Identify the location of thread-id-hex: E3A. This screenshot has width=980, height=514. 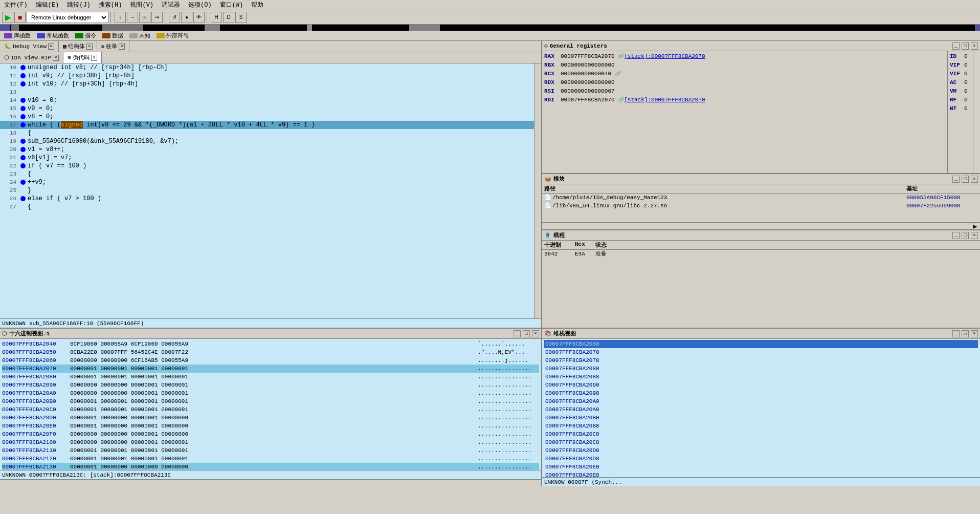
(585, 254).